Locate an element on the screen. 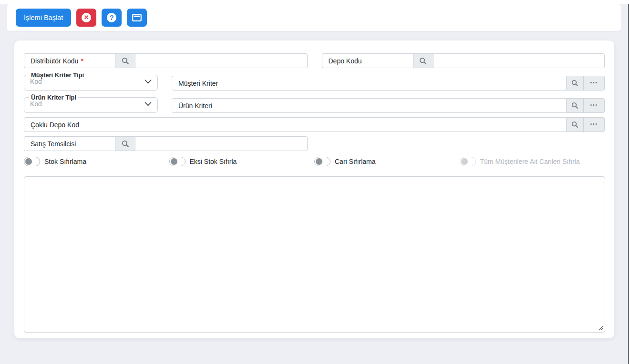  toggle-label: Stok Sıfırlama is located at coordinates (65, 162).